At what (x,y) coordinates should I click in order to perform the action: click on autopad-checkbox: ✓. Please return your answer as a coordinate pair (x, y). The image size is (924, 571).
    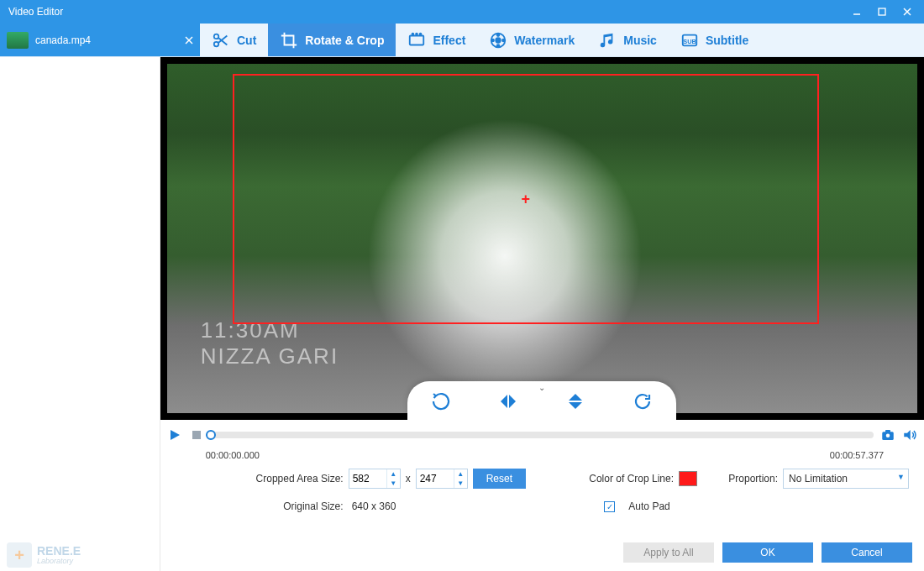
    Looking at the image, I should click on (610, 507).